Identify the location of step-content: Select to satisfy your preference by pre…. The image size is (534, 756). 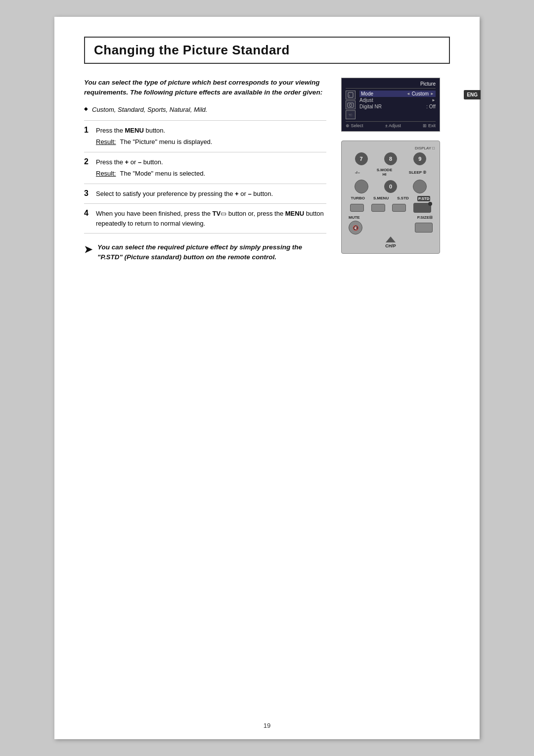
(211, 194).